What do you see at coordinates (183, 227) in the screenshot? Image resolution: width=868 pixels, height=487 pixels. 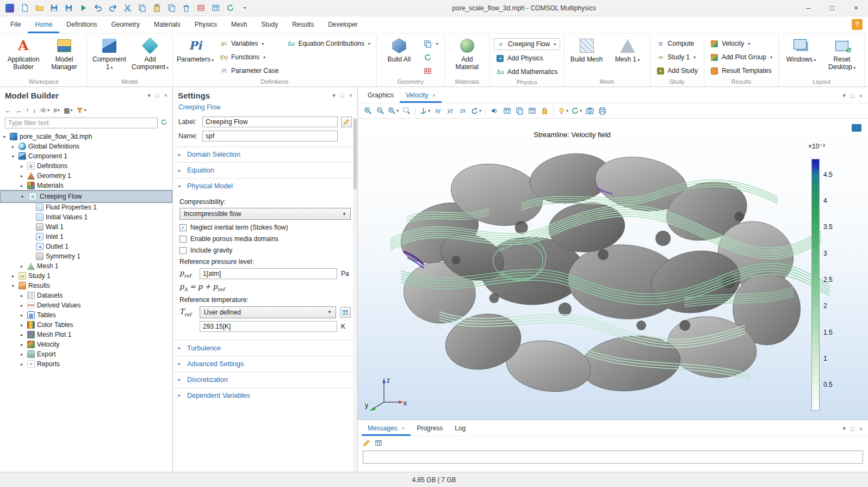 I see `checkbox-checked-icon: ✓` at bounding box center [183, 227].